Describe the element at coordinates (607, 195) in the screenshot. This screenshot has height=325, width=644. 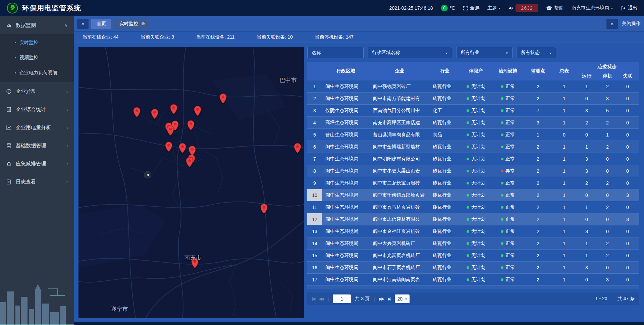
I see `cell-stop: 0` at that location.